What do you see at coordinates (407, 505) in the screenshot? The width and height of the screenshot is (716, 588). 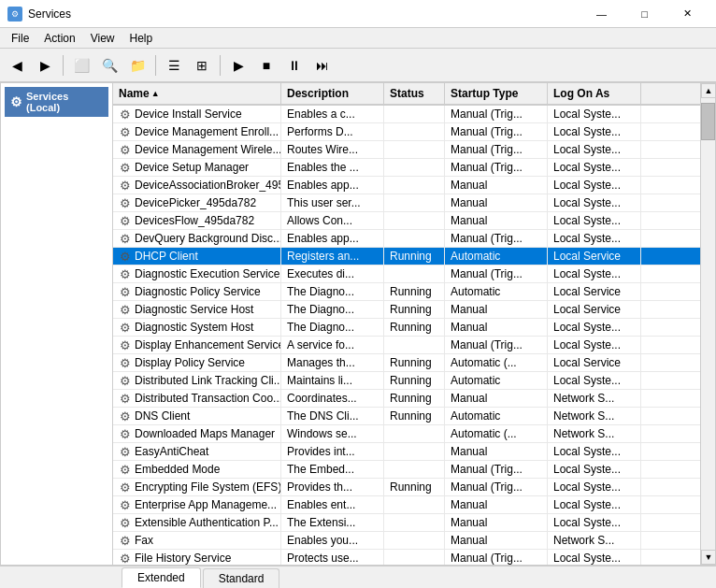 I see `table-row: ⚙ Enterprise App Manageme... Enables ent…` at bounding box center [407, 505].